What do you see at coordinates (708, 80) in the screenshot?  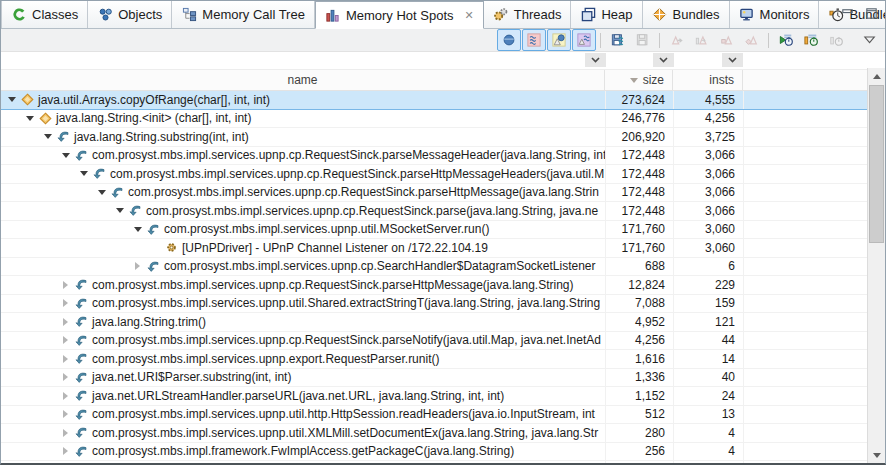 I see `column-header-insts: insts` at bounding box center [708, 80].